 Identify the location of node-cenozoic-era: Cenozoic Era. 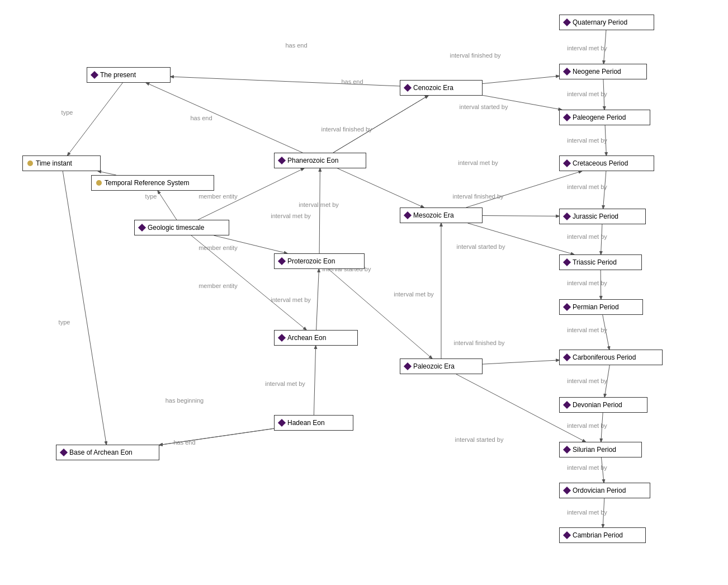
(441, 88).